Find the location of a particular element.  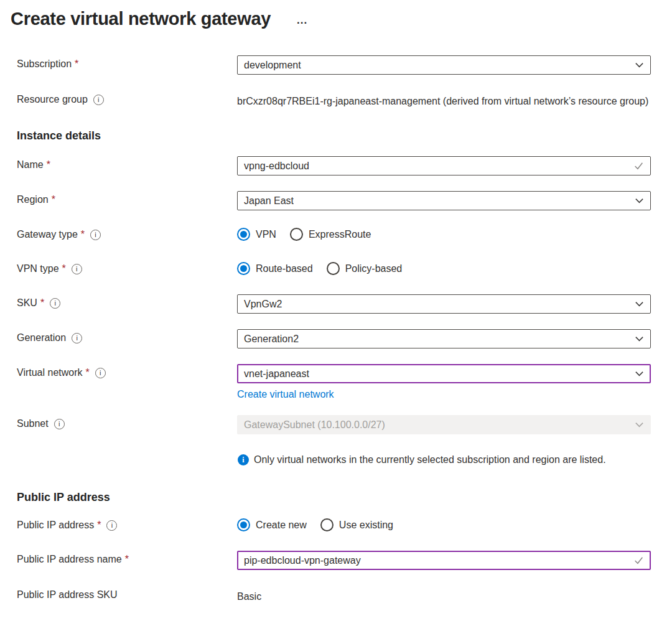

vpn-type-radio-group: Route-based Policy-based is located at coordinates (444, 268).